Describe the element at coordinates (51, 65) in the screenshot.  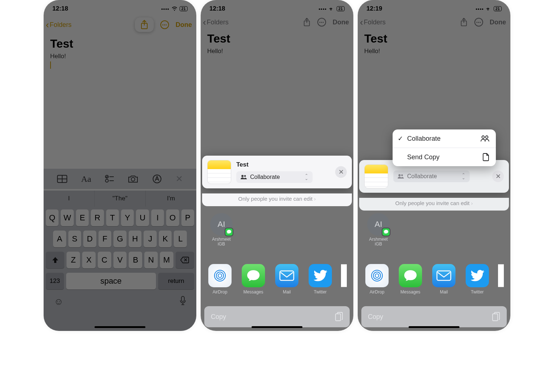
I see `text-cursor` at that location.